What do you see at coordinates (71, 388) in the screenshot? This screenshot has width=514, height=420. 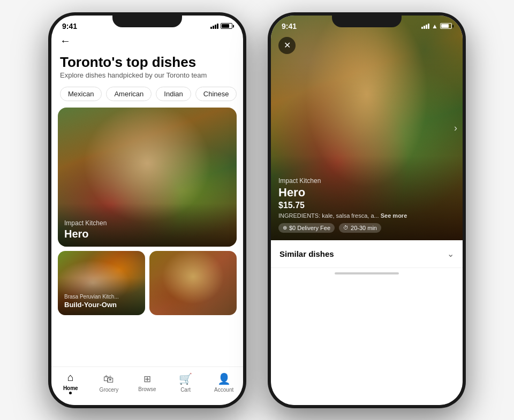 I see `nav-home-label: Home` at bounding box center [71, 388].